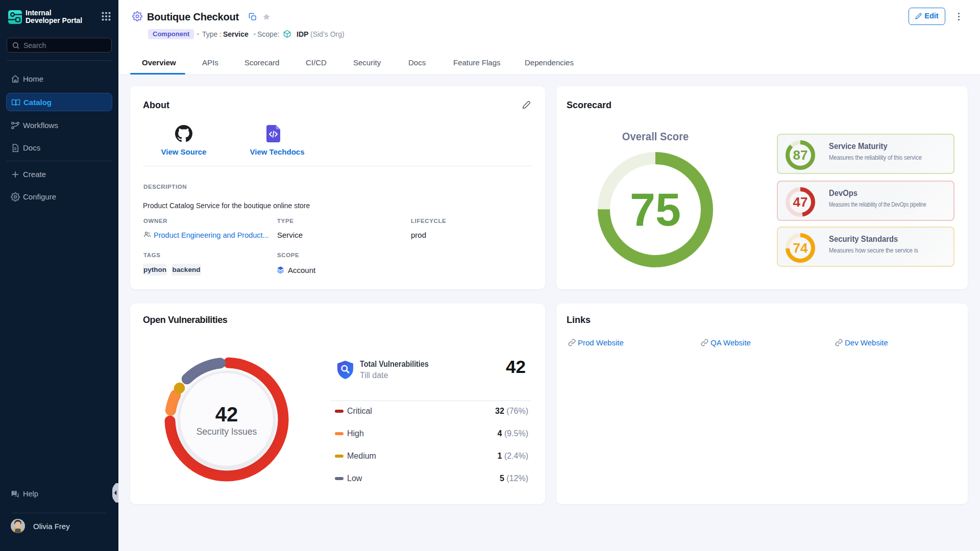 The image size is (980, 551). What do you see at coordinates (227, 414) in the screenshot?
I see `svg-text: 42` at bounding box center [227, 414].